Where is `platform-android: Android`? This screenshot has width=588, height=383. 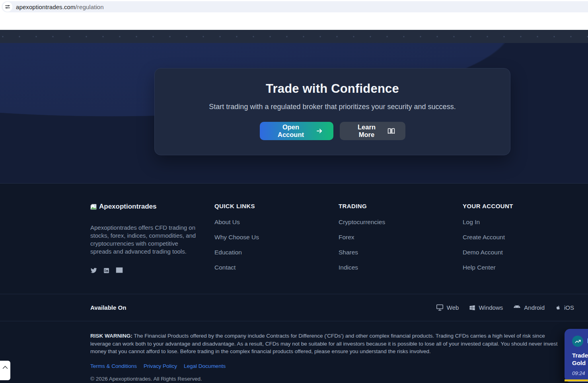 platform-android: Android is located at coordinates (529, 307).